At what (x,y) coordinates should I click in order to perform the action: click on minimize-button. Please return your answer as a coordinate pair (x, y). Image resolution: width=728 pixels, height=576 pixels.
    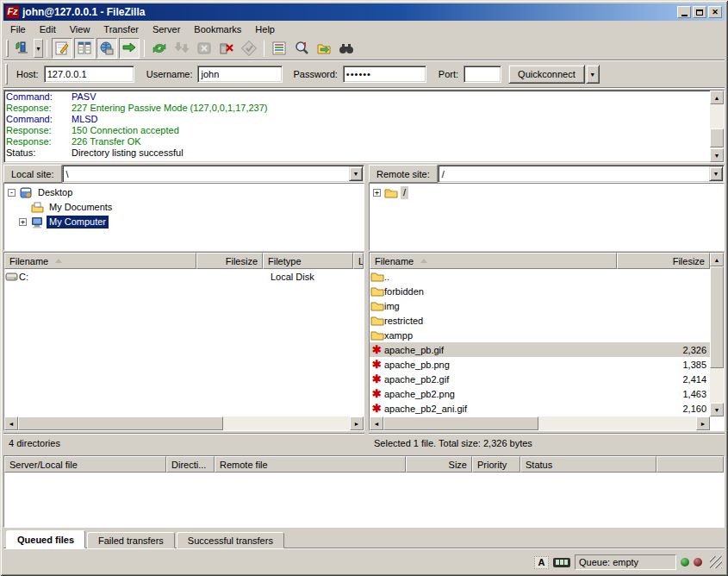
    Looking at the image, I should click on (684, 12).